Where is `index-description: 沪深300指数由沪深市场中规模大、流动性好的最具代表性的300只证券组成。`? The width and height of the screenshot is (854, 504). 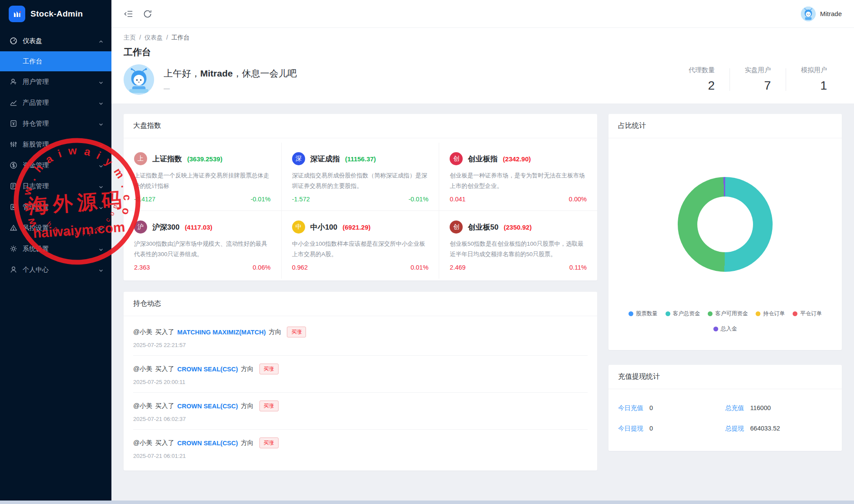
index-description: 沪深300指数由沪深市场中规模大、流动性好的最具代表性的300只证券组成。 is located at coordinates (202, 249).